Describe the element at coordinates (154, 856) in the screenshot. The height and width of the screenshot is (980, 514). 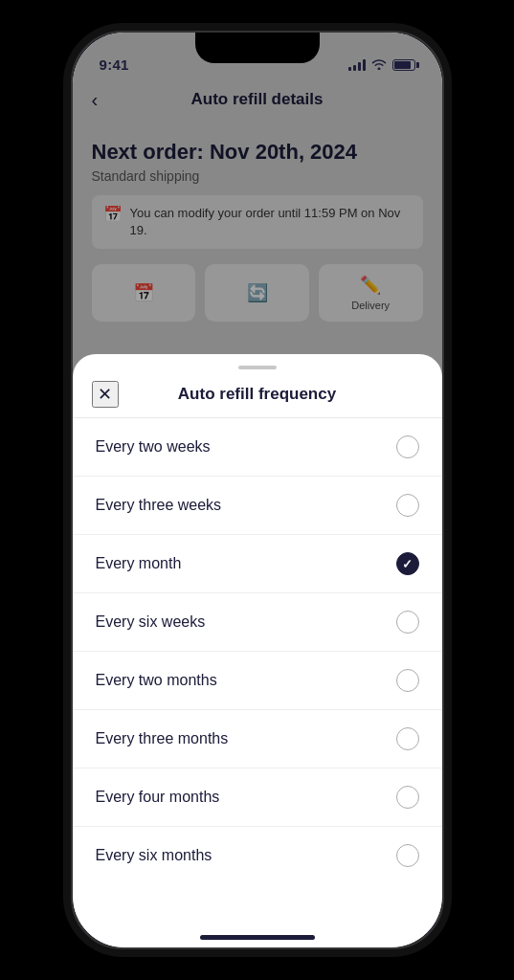
I see `frequency-label-six-months: Every six months` at that location.